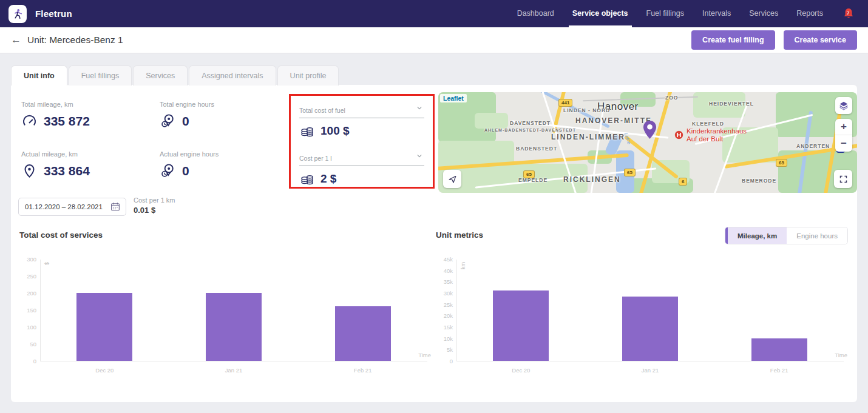  What do you see at coordinates (710, 135) in the screenshot?
I see `hospital-poi: Kinderkrankenhaus Auf der Bult` at bounding box center [710, 135].